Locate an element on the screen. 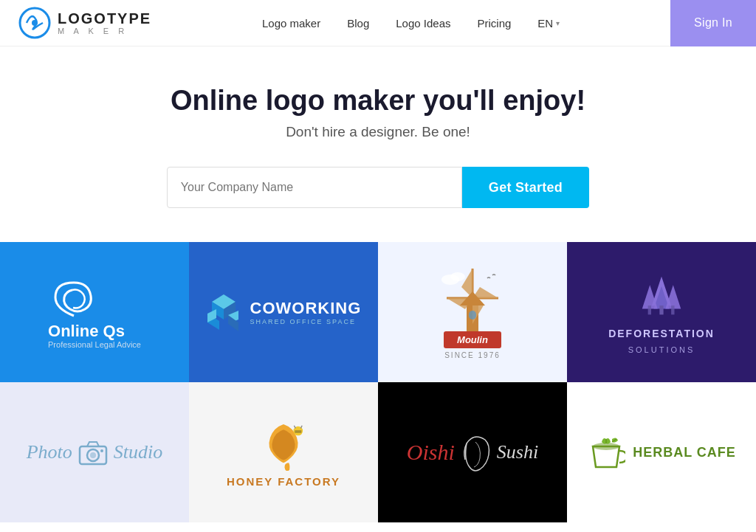  chevron-down-icon: ▾ is located at coordinates (558, 24).